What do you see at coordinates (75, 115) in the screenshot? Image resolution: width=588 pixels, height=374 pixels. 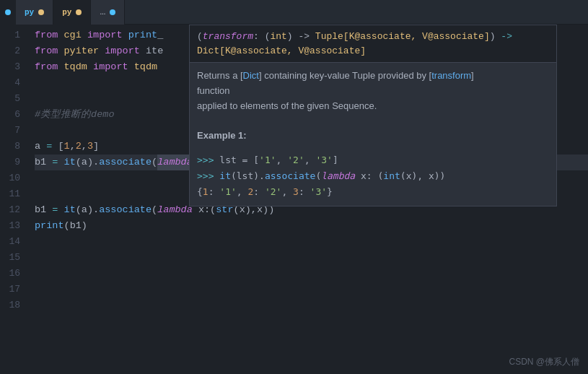 I see `comment-type-demo: #类型推断的demo` at bounding box center [75, 115].